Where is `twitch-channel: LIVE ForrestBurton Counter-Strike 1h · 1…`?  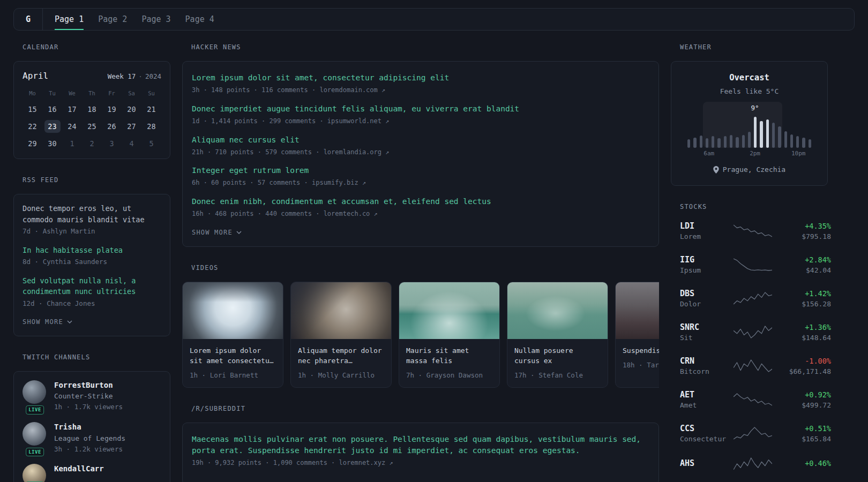 twitch-channel: LIVE ForrestBurton Counter-Strike 1h · 1… is located at coordinates (92, 396).